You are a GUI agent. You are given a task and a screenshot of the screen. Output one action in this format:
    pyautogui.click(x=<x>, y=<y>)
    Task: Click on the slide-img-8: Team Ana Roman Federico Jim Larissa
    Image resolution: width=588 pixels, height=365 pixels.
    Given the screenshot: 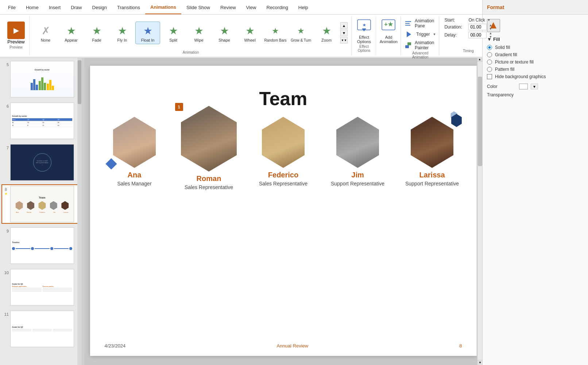 What is the action you would take?
    pyautogui.click(x=42, y=204)
    